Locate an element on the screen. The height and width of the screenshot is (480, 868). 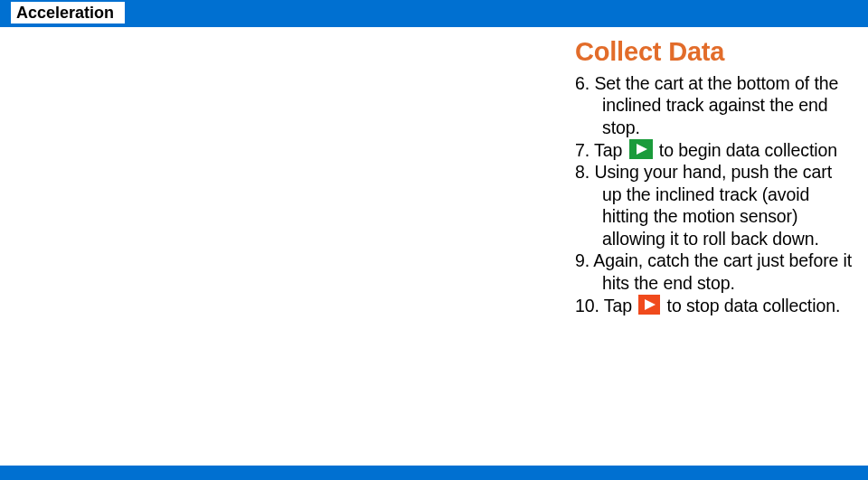
step-10: 10. Tap to stop data collection. is located at coordinates (715, 306).